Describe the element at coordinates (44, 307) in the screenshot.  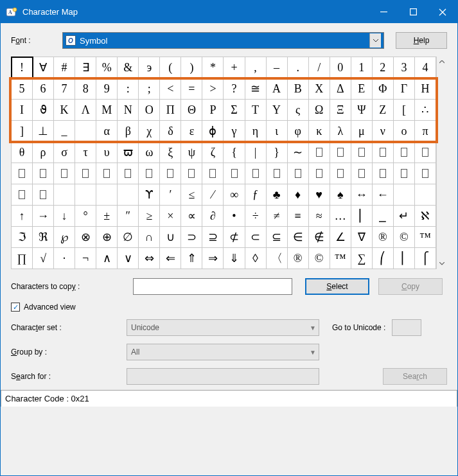
I see `advanced-checkbox: ✓ Advanced view` at that location.